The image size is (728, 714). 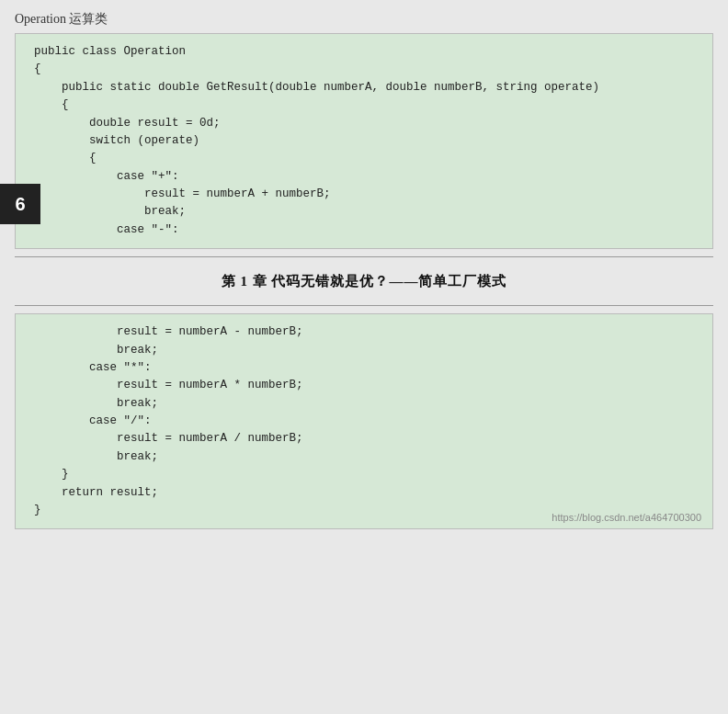 What do you see at coordinates (364, 281) in the screenshot?
I see `chapter-title: 第 1 章 代码无错就是优？——简单工厂模式` at bounding box center [364, 281].